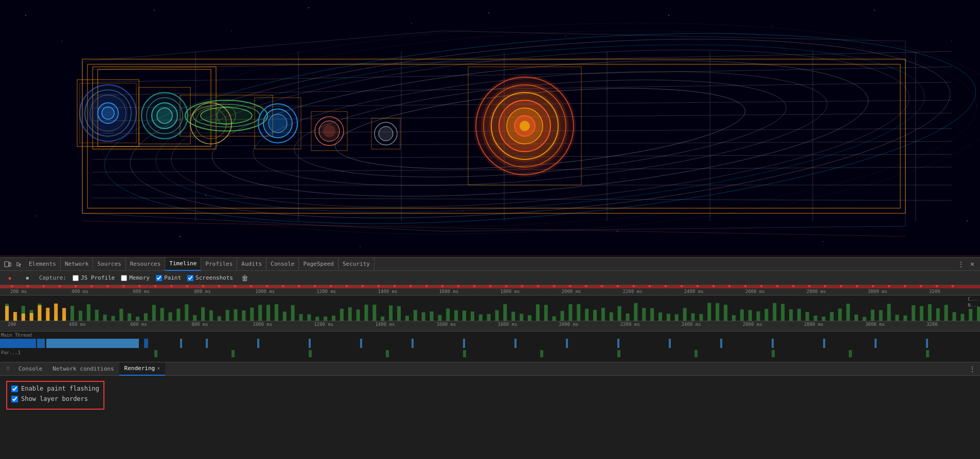  I want to click on js-profile-checkbox: JS Profile, so click(94, 278).